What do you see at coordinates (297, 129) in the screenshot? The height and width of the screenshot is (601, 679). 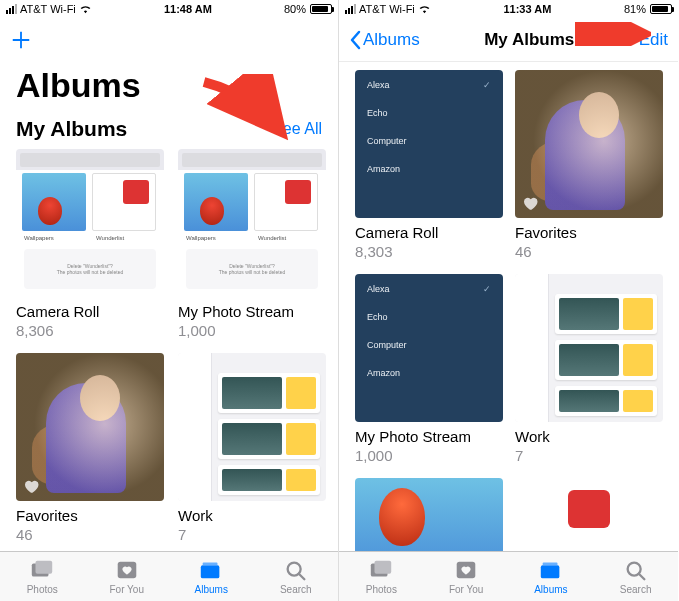 I see `see-all-link: See All` at bounding box center [297, 129].